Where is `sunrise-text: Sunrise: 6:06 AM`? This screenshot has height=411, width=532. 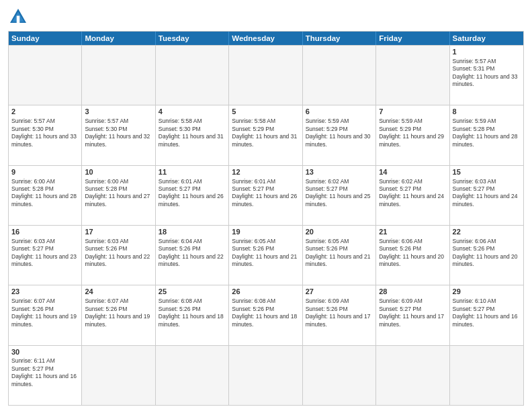 sunrise-text: Sunrise: 6:06 AM is located at coordinates (400, 241).